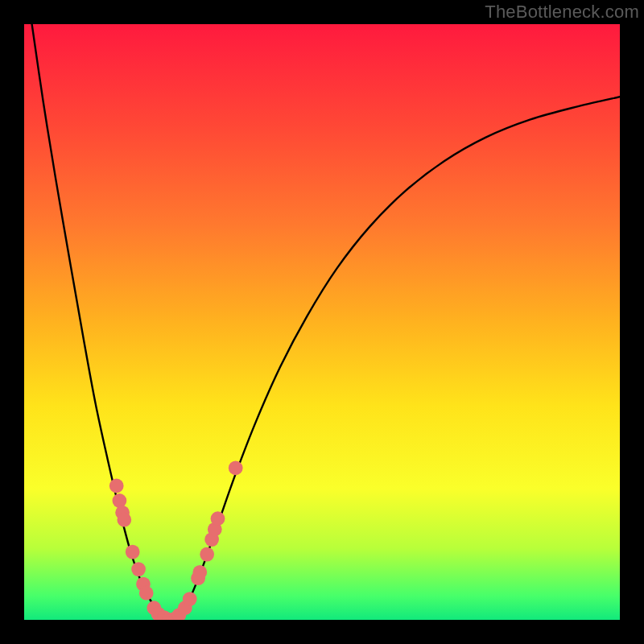  Describe the element at coordinates (562, 12) in the screenshot. I see `watermark-text: TheBottleneck.com` at that location.